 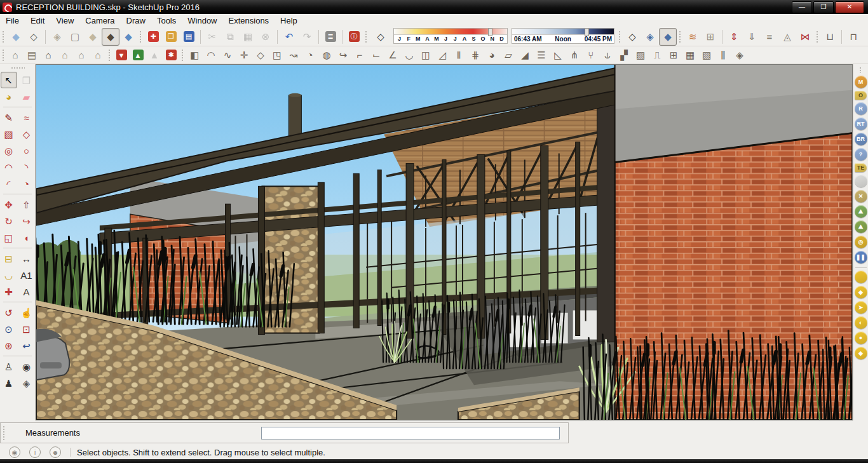 What do you see at coordinates (376, 55) in the screenshot?
I see `plugin-frame-tool: ⌙` at bounding box center [376, 55].